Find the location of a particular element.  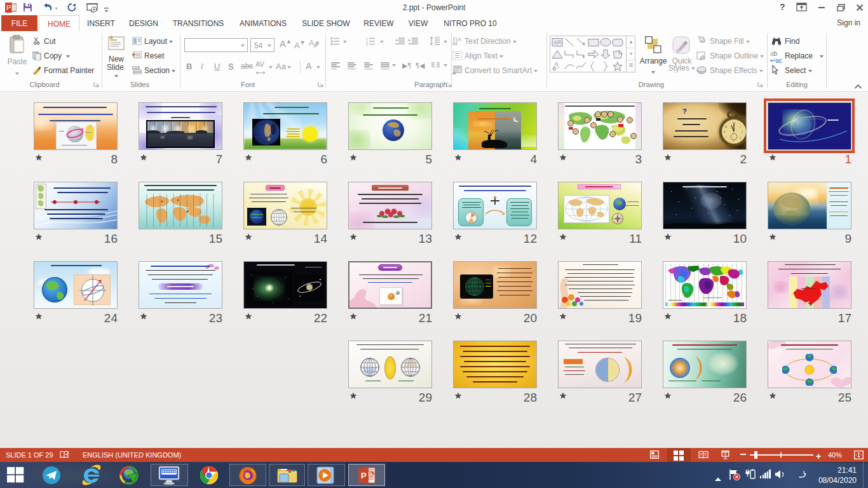

svg-text: 2 is located at coordinates (742, 132).